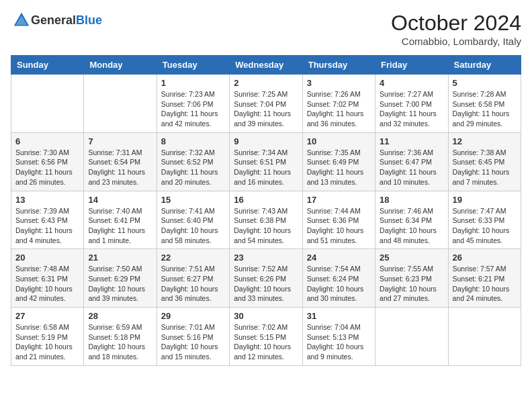 The image size is (532, 411). I want to click on day-number: 10, so click(339, 141).